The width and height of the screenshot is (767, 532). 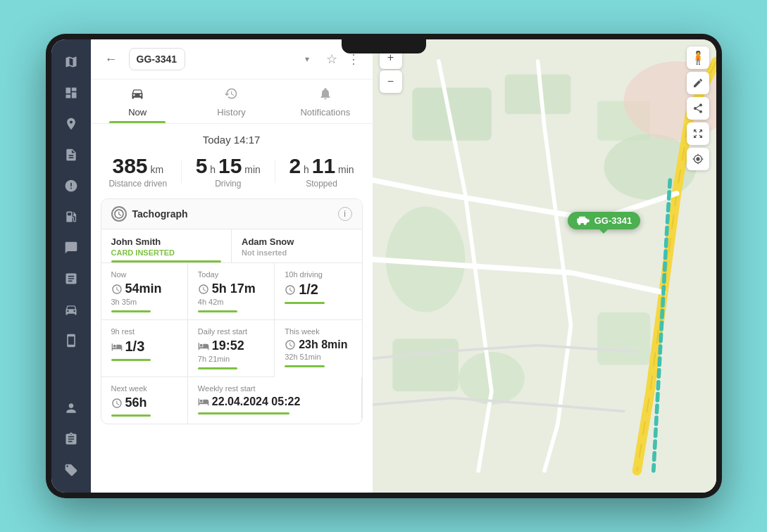 I want to click on tacho-cell-10h-value: 1/2, so click(x=318, y=290).